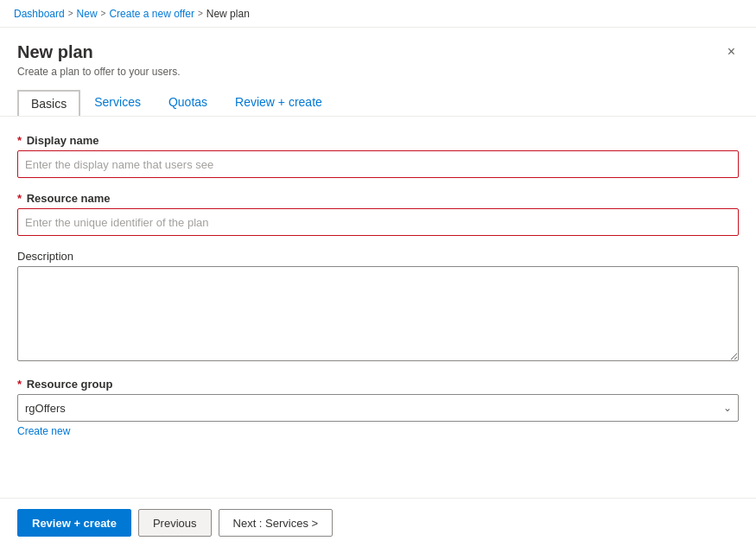 The image size is (756, 547). Describe the element at coordinates (378, 53) in the screenshot. I see `panel-header: New plan Create a plan to offer to your …` at that location.